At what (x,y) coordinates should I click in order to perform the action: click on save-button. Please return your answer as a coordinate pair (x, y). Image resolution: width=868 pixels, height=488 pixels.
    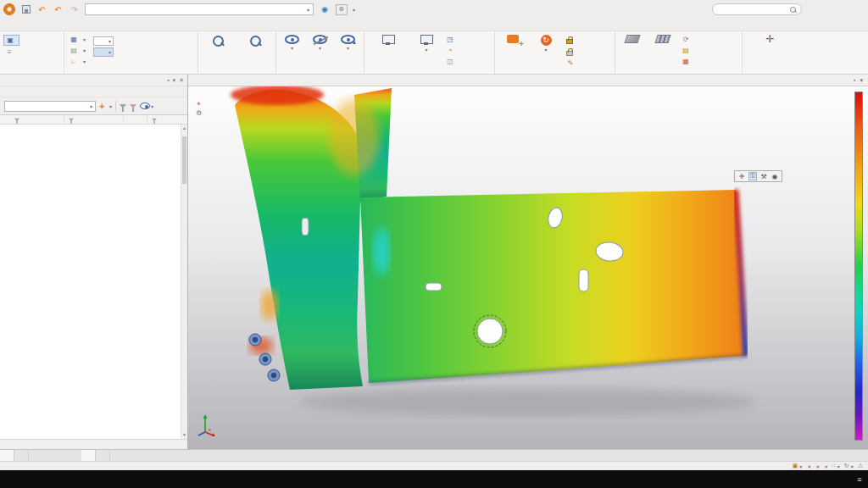
    Looking at the image, I should click on (25, 10).